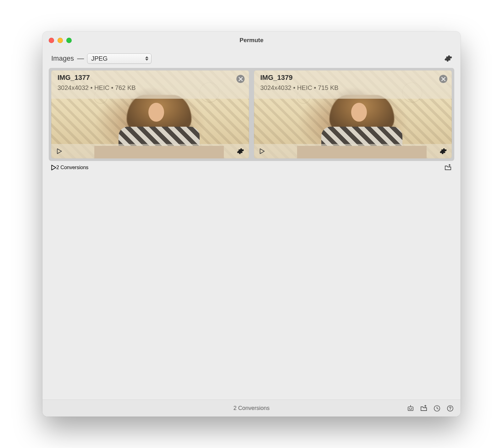 The width and height of the screenshot is (503, 448). What do you see at coordinates (60, 40) in the screenshot?
I see `traffic-lights` at bounding box center [60, 40].